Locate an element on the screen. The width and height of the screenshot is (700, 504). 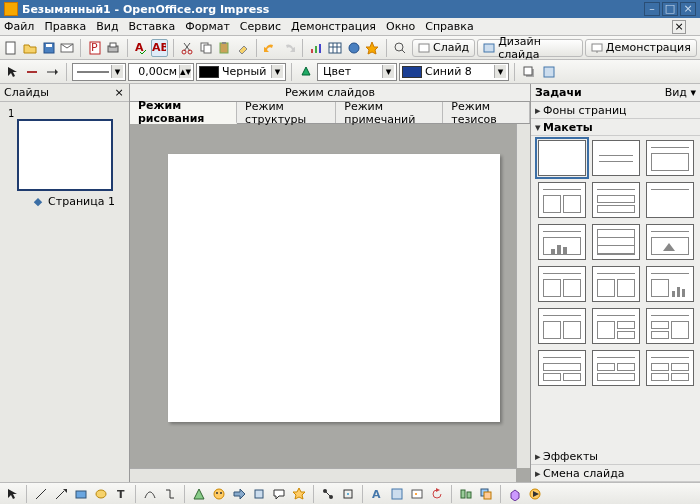
layout-text-chart is located at coordinates (562, 284).